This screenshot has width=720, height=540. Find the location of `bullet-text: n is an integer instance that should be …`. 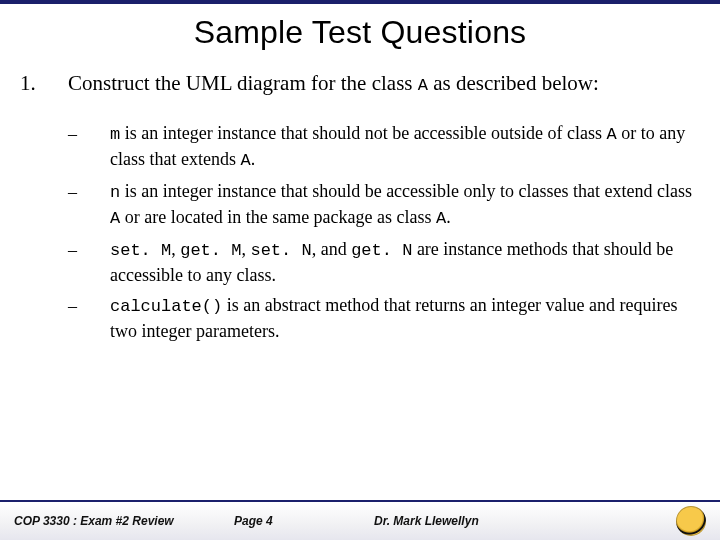

bullet-text: n is an integer instance that should be … is located at coordinates (405, 205).